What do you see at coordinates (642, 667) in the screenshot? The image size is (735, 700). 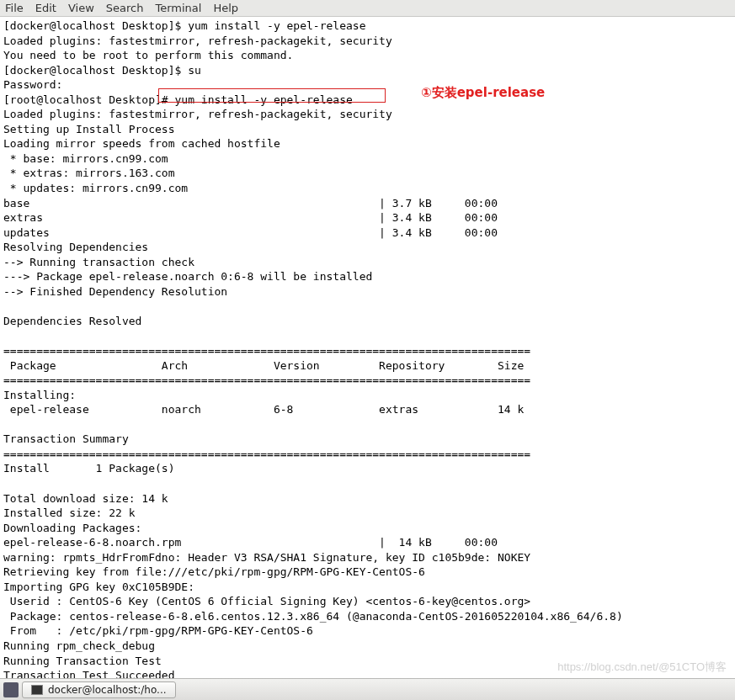 I see `watermark-text: https://blog.csdn.net/@51CTO博客` at bounding box center [642, 667].